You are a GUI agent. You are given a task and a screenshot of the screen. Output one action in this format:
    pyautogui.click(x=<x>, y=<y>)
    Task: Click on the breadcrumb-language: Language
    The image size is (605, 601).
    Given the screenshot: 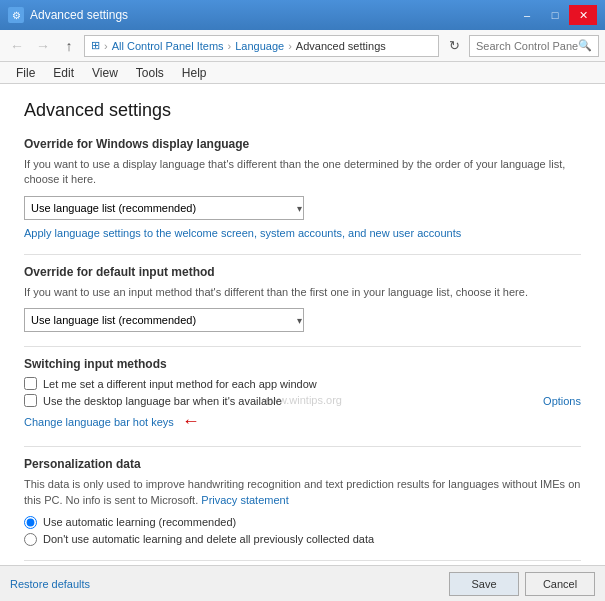 What is the action you would take?
    pyautogui.click(x=260, y=46)
    